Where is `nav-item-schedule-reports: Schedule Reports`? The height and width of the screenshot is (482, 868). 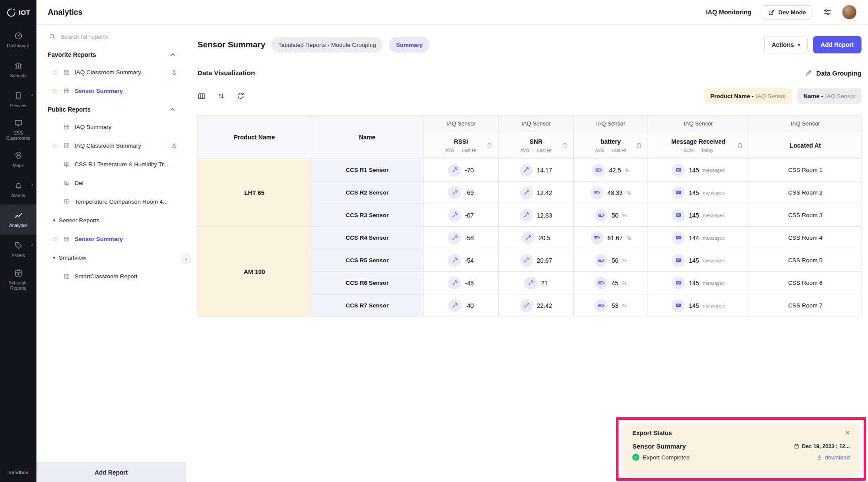
nav-item-schedule-reports: Schedule Reports is located at coordinates (18, 280).